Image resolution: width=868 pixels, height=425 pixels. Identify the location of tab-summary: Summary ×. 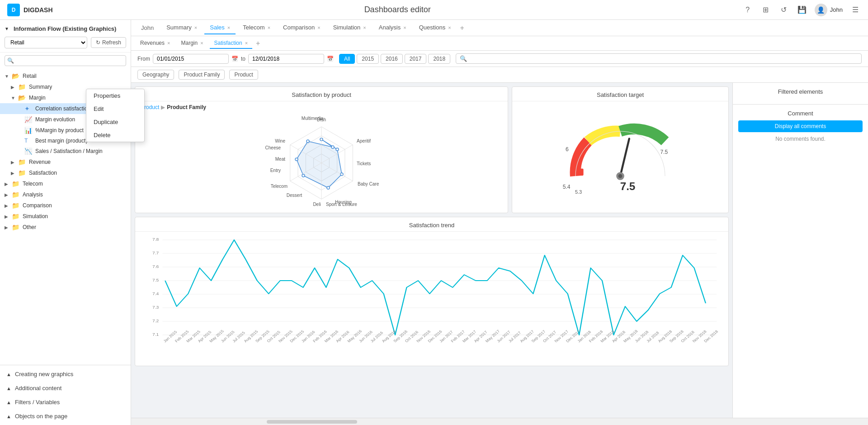
(182, 28).